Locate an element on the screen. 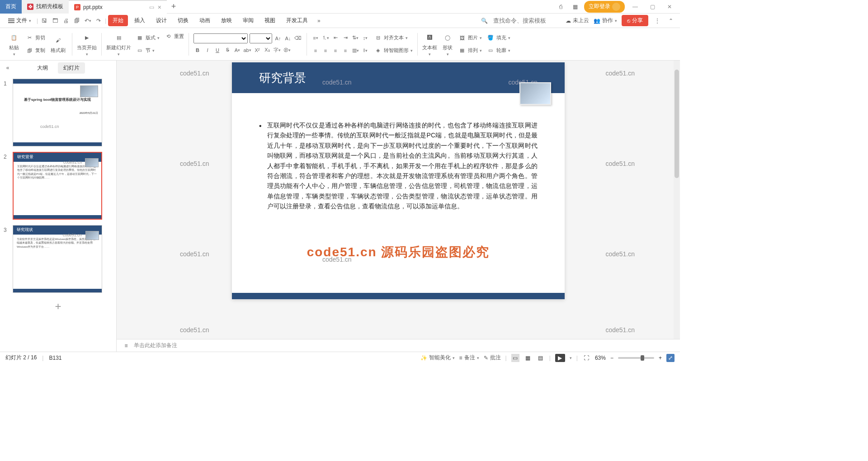 The width and height of the screenshot is (868, 461). zoom-in-icon: + is located at coordinates (660, 358).